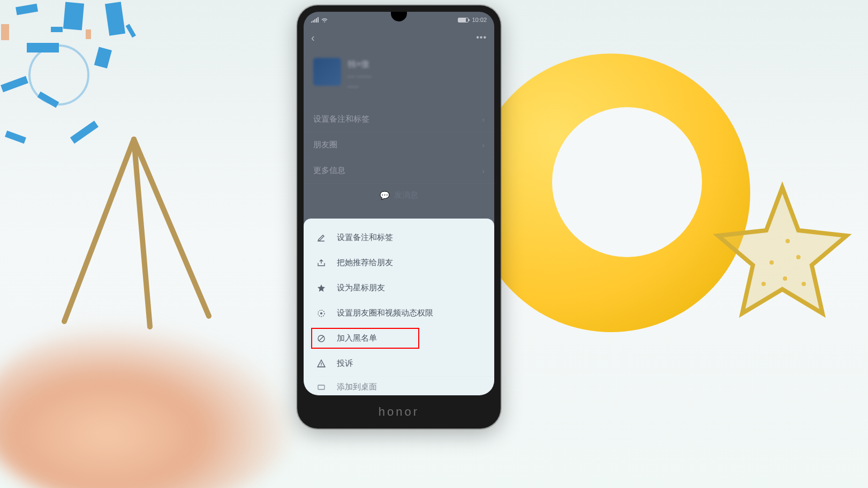 This screenshot has height=488, width=868. What do you see at coordinates (357, 387) in the screenshot?
I see `sheet-desktop-label: 添加到桌面` at bounding box center [357, 387].